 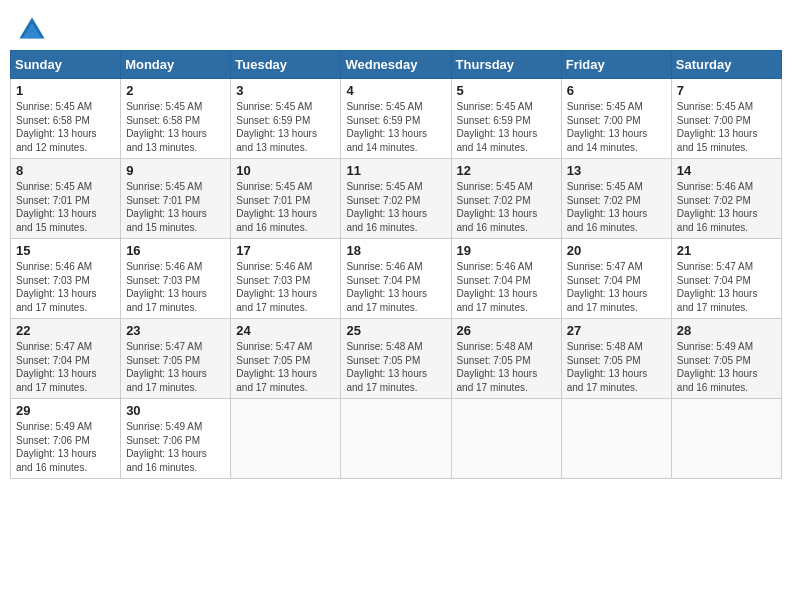 What do you see at coordinates (176, 170) in the screenshot?
I see `day-number: 9` at bounding box center [176, 170].